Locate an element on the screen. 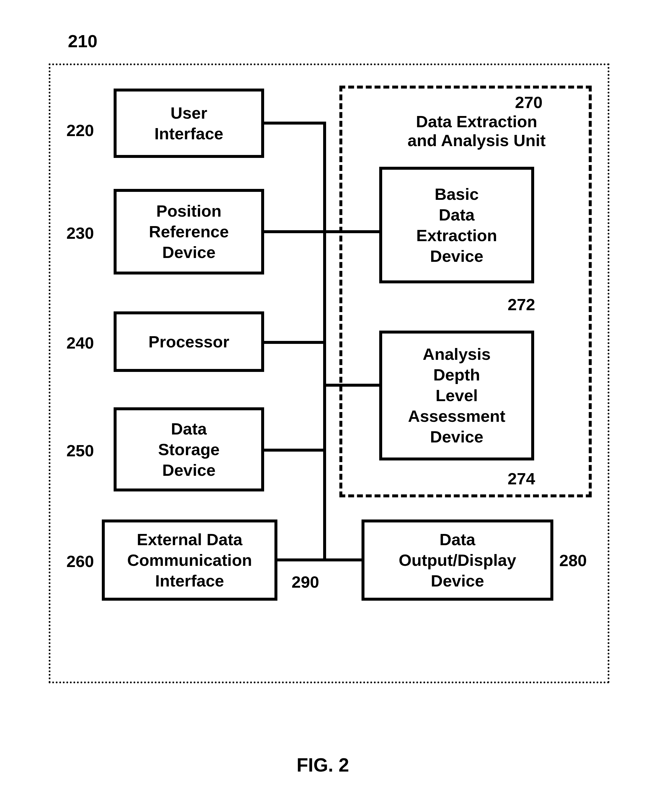 This screenshot has height=812, width=664. ref-220: 220 is located at coordinates (80, 130).